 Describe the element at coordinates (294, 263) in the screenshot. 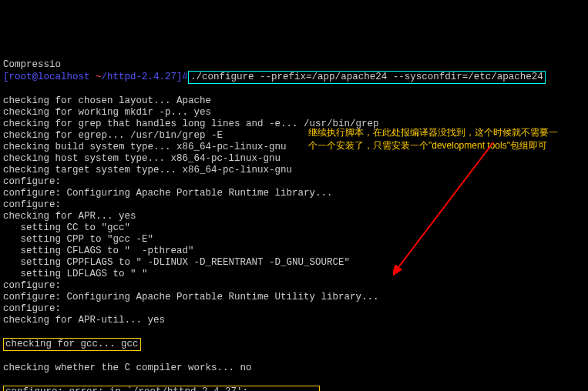

I see `output-line: setting CPPFLAGS to " -DLINUX -D_REENTRA…` at that location.